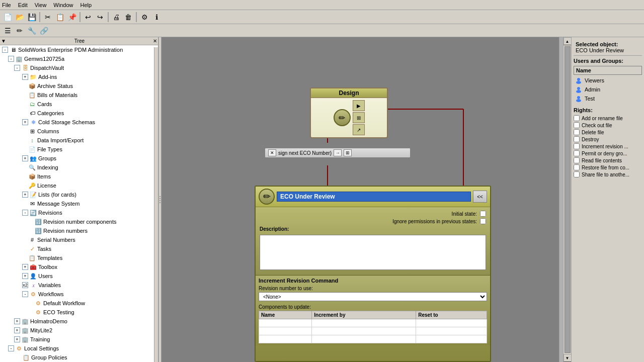  What do you see at coordinates (25, 158) in the screenshot?
I see `groups-expander: +` at bounding box center [25, 158].